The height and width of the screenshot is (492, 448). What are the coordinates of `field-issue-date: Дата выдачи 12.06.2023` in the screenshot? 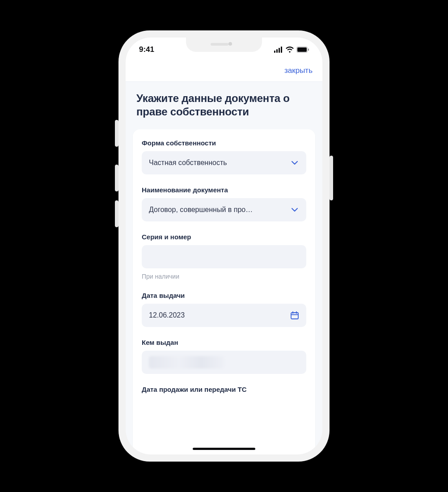 It's located at (224, 310).